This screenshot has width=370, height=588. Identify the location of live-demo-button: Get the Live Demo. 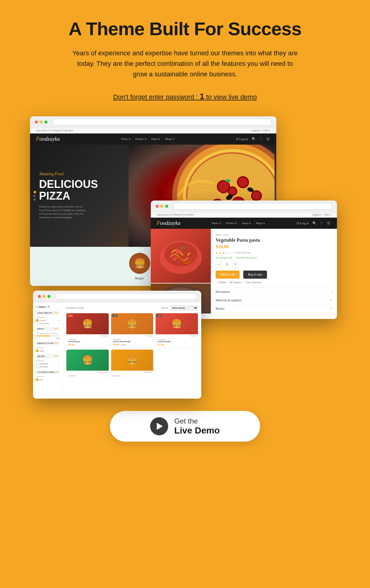
(185, 426).